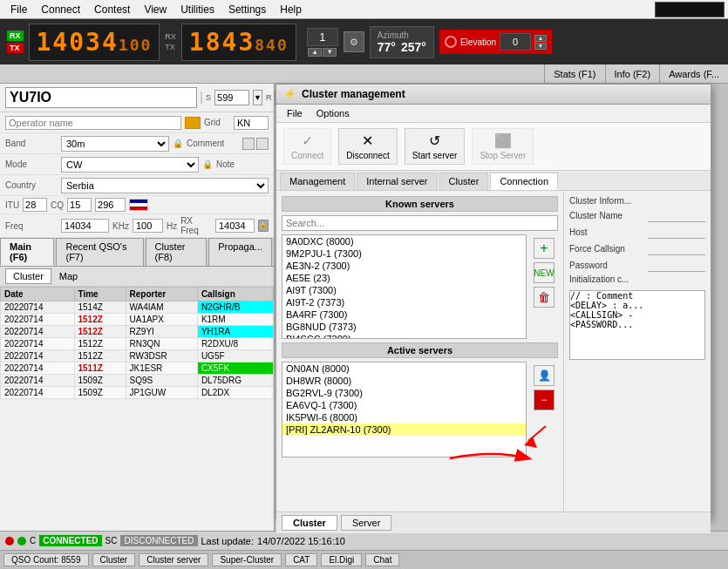 The width and height of the screenshot is (728, 569). I want to click on tab-internal-server: Internal server, so click(397, 181).